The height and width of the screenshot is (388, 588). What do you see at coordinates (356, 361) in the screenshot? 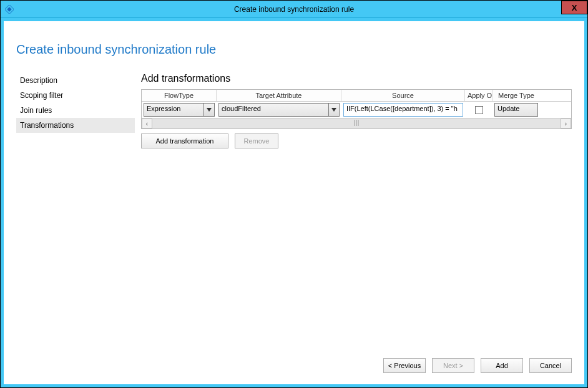
I see `wizard-footer: < Previous Next > Add Cancel` at bounding box center [356, 361].